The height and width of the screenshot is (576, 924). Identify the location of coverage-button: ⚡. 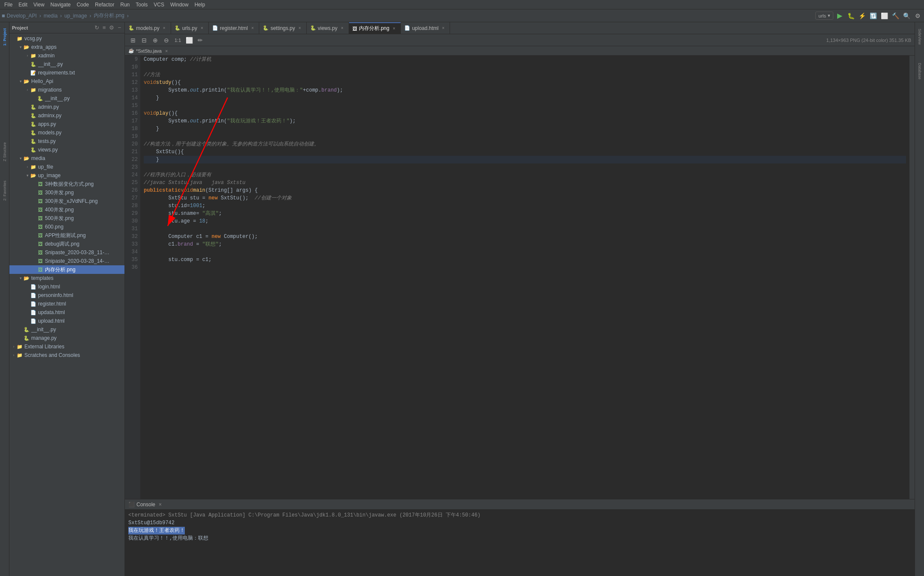
(862, 16).